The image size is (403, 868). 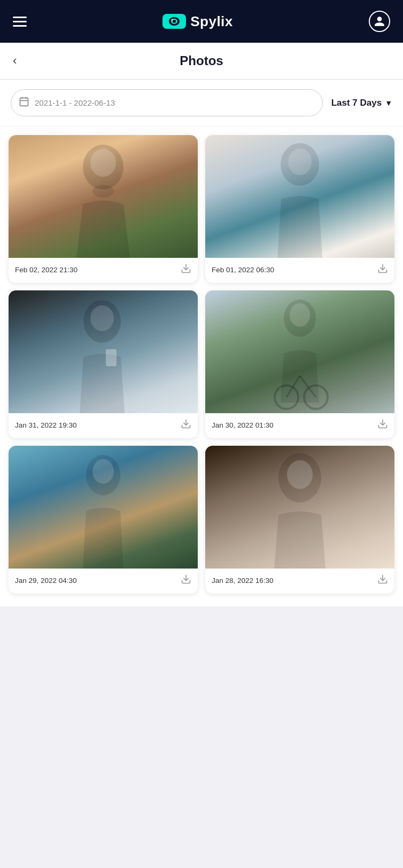 What do you see at coordinates (300, 520) in the screenshot?
I see `photo-card: Jan 28, 2022 16:30` at bounding box center [300, 520].